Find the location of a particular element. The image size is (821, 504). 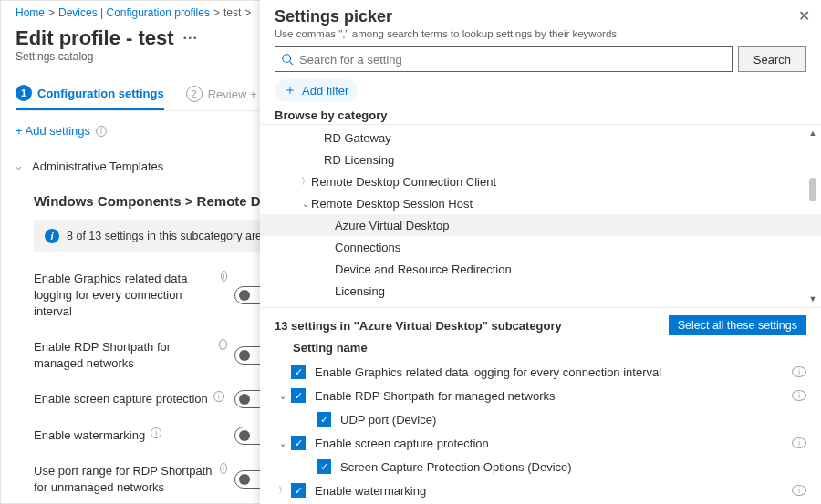

setting-row-watermarking: Enable watermarkingi is located at coordinates (143, 436).